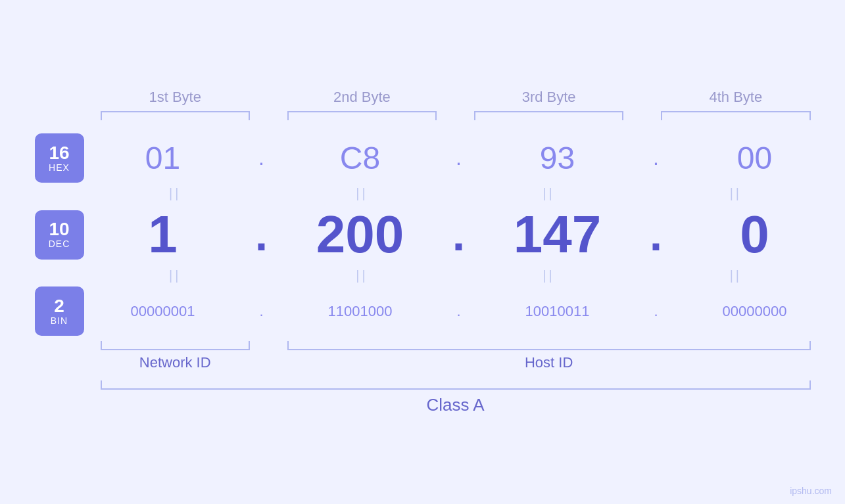 This screenshot has height=504, width=845. Describe the element at coordinates (456, 346) in the screenshot. I see `bottom-brackets-row` at that location.